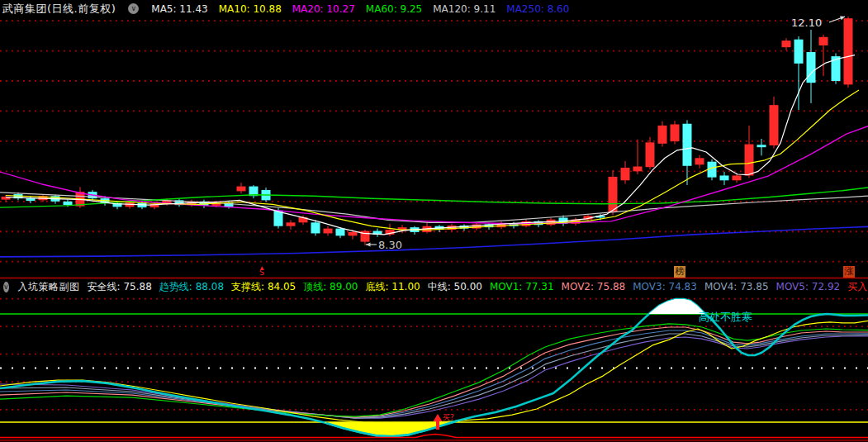  Describe the element at coordinates (594, 287) in the screenshot. I see `mov2-value: MOV275.88` at that location.